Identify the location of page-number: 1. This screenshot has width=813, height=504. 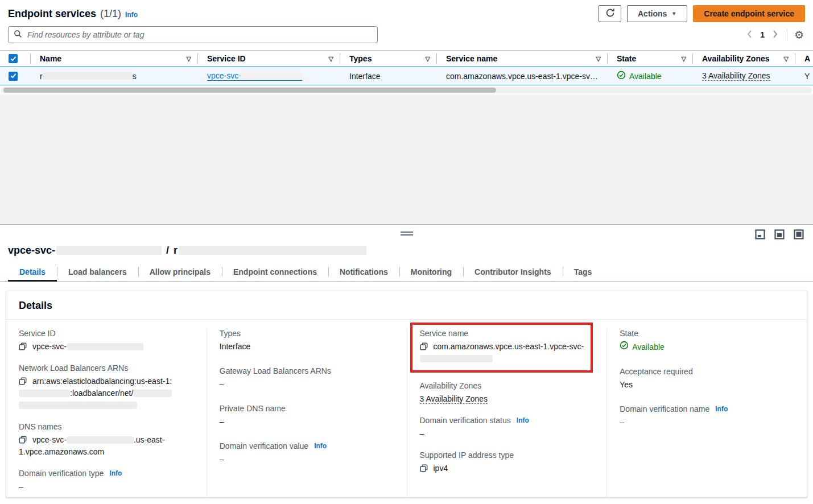
(762, 35).